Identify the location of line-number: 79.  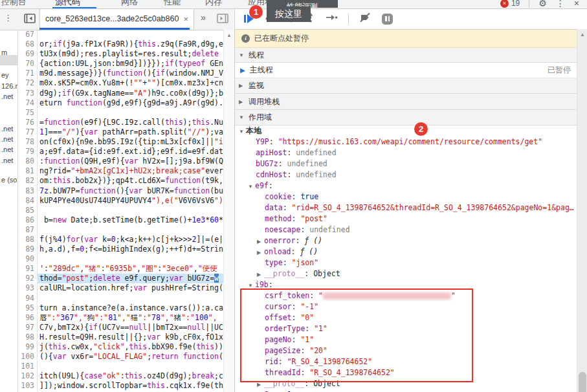
(27, 151).